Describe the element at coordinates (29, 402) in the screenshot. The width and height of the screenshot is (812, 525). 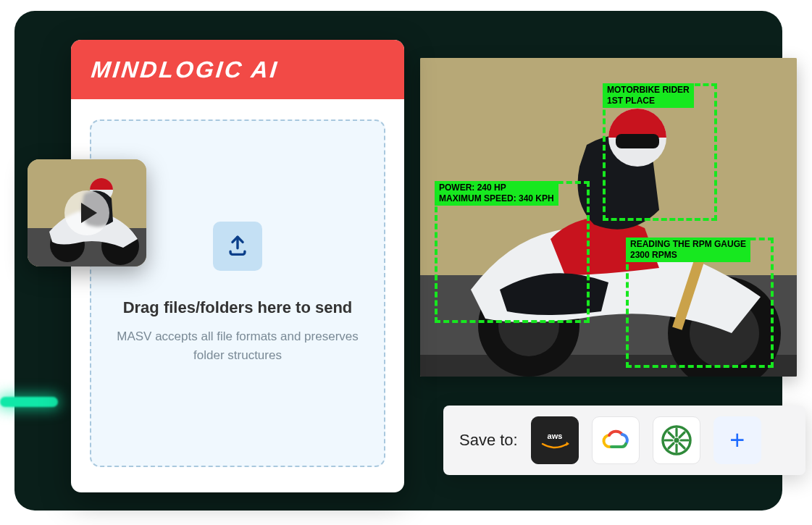
I see `accent-glow` at that location.